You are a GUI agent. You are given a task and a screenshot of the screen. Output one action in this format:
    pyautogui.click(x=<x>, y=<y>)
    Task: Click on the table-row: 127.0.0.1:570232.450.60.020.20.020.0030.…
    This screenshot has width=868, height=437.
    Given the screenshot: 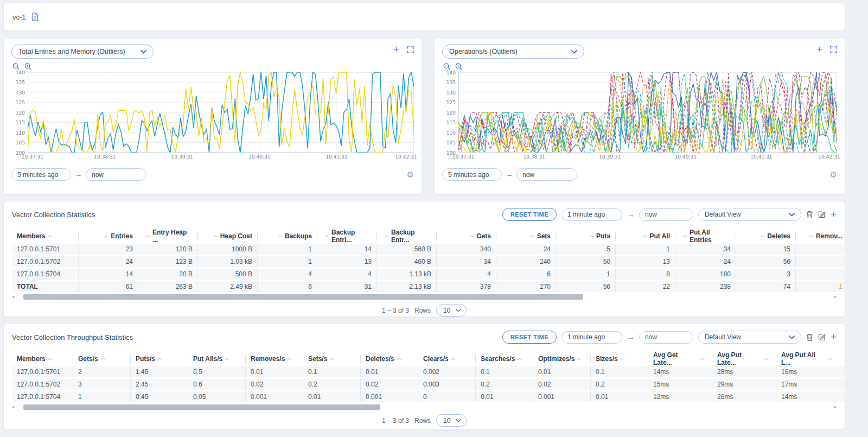 What is the action you would take?
    pyautogui.click(x=429, y=384)
    